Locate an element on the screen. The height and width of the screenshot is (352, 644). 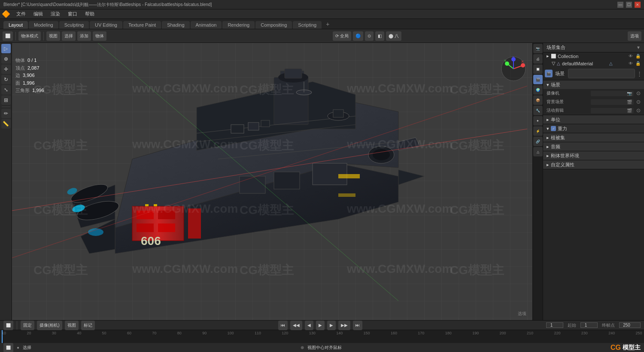
start-frame-input is located at coordinates (589, 325).